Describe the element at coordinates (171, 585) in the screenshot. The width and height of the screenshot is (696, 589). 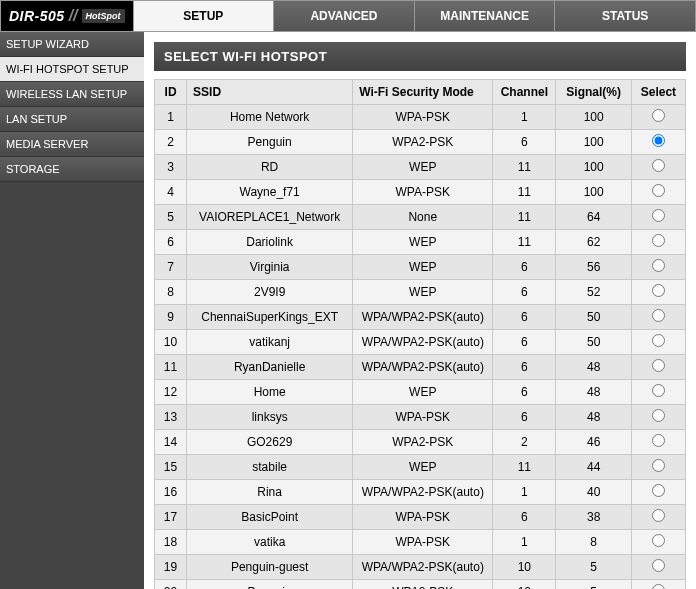
I see `cell-id: 20` at that location.